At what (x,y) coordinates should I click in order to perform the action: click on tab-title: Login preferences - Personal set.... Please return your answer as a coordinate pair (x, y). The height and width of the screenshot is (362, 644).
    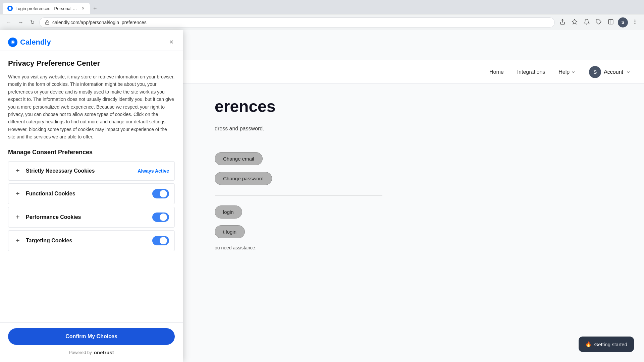
    Looking at the image, I should click on (47, 9).